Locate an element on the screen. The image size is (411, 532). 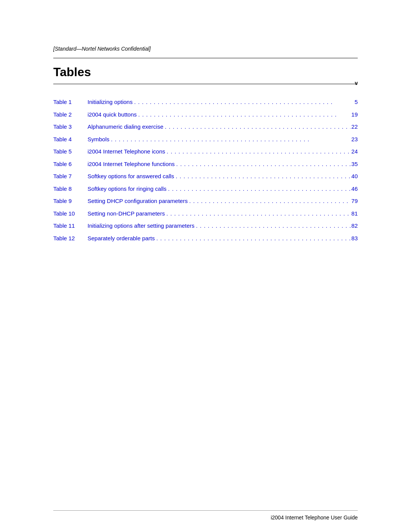
toc-row: Table 1Initializing options . . . . . . … is located at coordinates (206, 102).